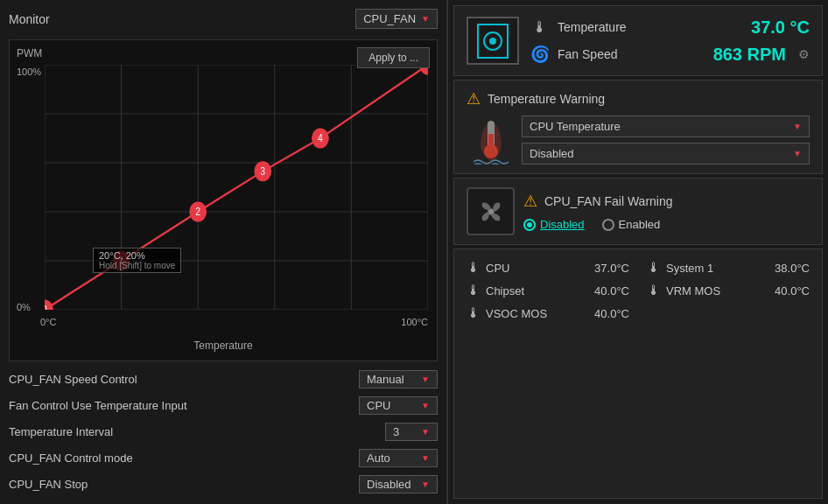  I want to click on control-mode-label: CPU_FAN Control mode, so click(71, 458).